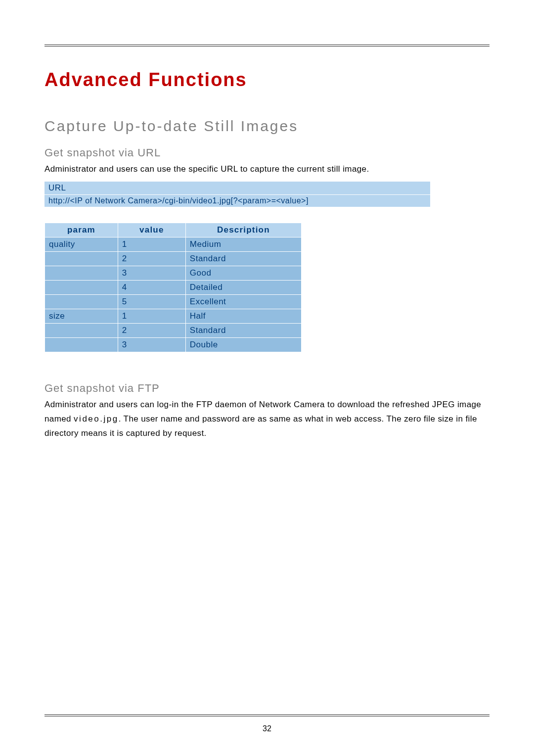  What do you see at coordinates (173, 287) in the screenshot?
I see `param-table: param value Description quality1Medium2S…` at bounding box center [173, 287].